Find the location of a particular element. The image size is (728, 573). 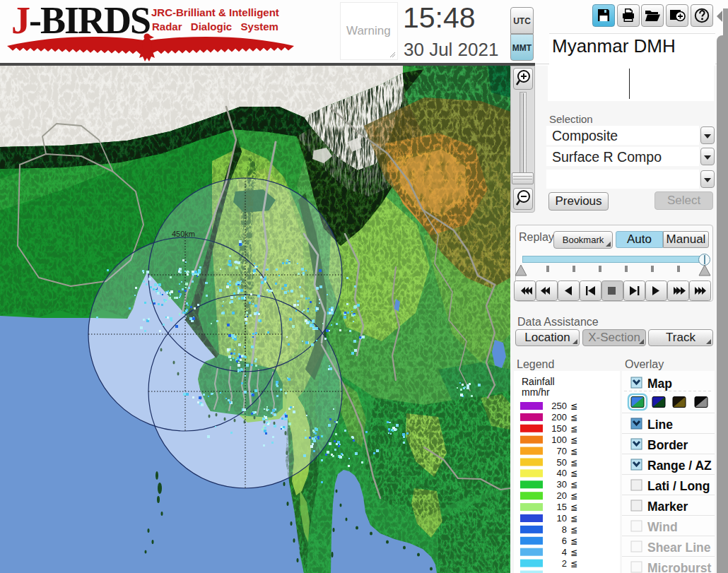

svg-text: 250 is located at coordinates (559, 406).